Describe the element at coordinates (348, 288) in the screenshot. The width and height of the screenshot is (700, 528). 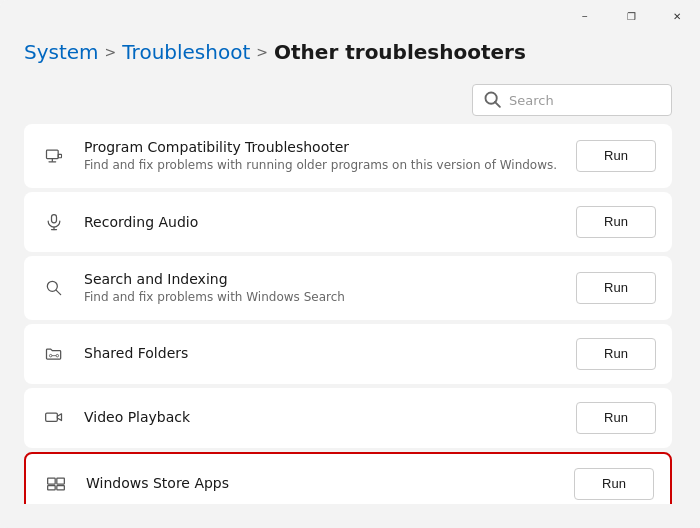
I see `troubleshooter-item-search-indexing: Search and Indexing Find and fix problem…` at that location.